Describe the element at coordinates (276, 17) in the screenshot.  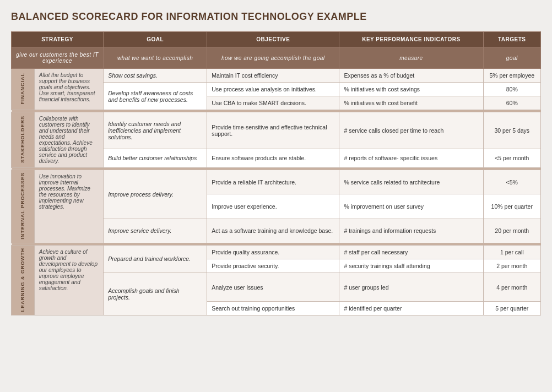
I see `page-title: BALANCED SCORECARD FOR INFORMATION TECHN…` at that location.